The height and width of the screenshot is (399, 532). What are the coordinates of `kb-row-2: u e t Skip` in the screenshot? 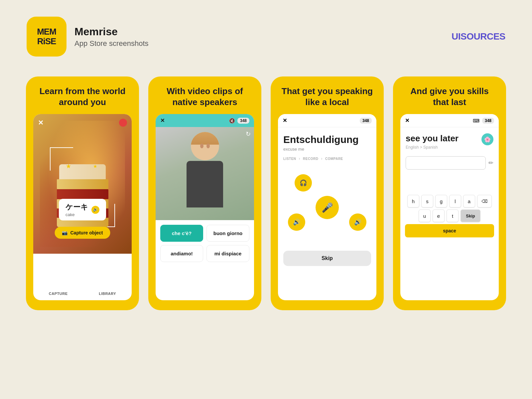 It's located at (450, 216).